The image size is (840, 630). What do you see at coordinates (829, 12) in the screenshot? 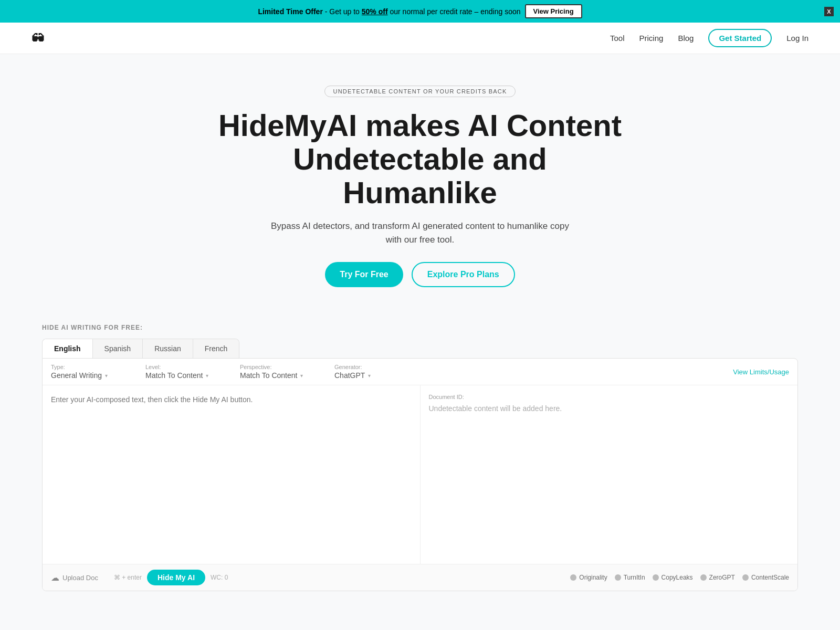
I see `close-banner-button: X` at bounding box center [829, 12].